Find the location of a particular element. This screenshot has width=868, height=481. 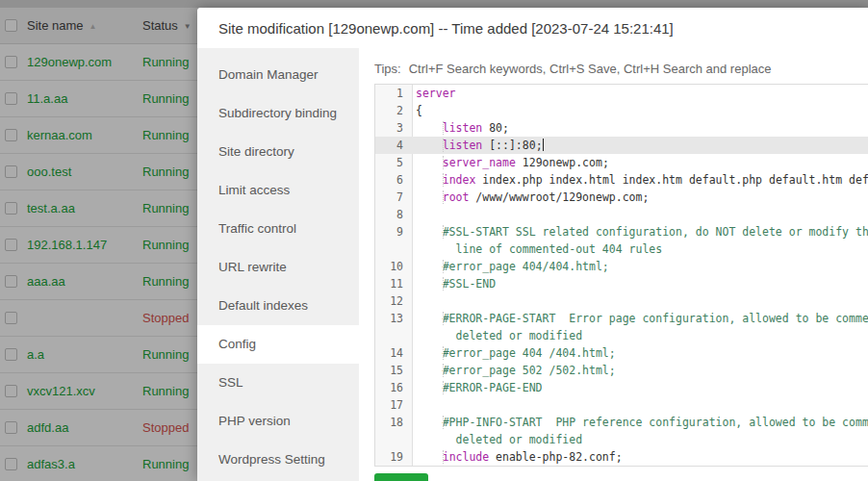

code-line: 5 server_name 129onewp.com; is located at coordinates (622, 163).